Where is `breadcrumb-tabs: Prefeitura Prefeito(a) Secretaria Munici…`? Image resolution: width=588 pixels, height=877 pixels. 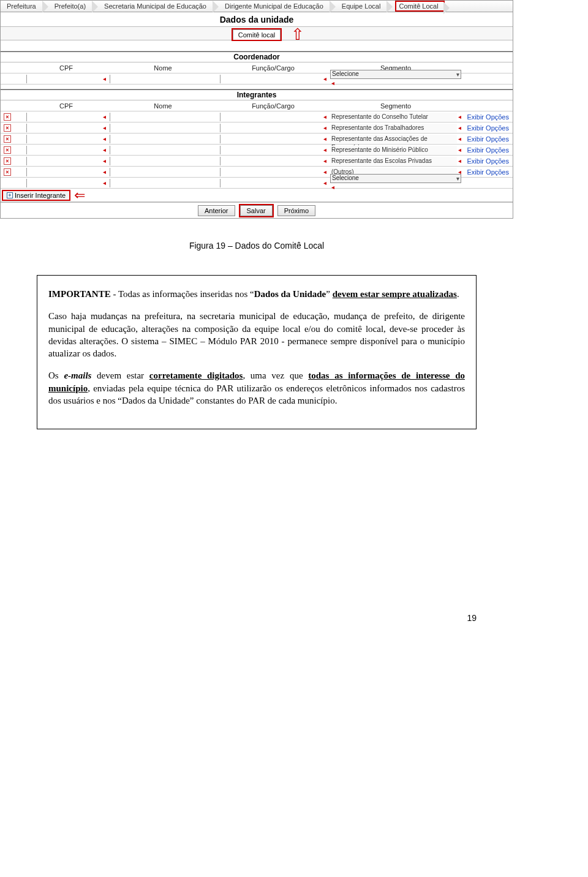
breadcrumb-tabs: Prefeitura Prefeito(a) Secretaria Munici… is located at coordinates (257, 6).